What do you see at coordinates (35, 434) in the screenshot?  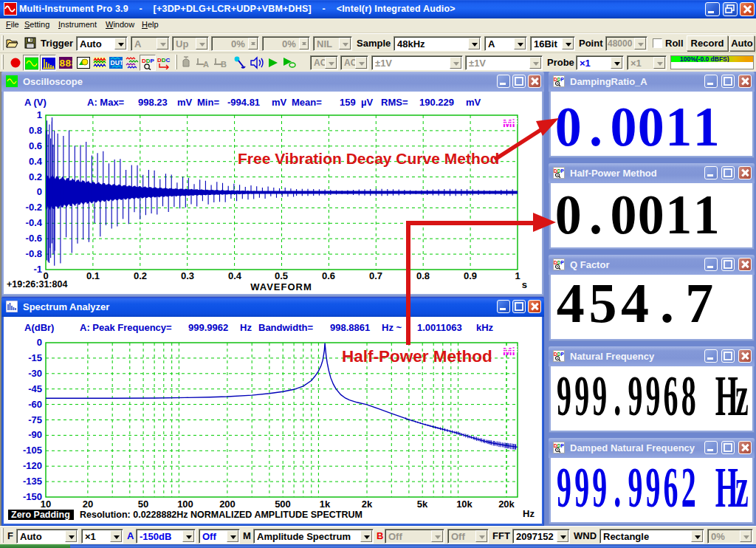 I see `svg-text: -90` at bounding box center [35, 434].